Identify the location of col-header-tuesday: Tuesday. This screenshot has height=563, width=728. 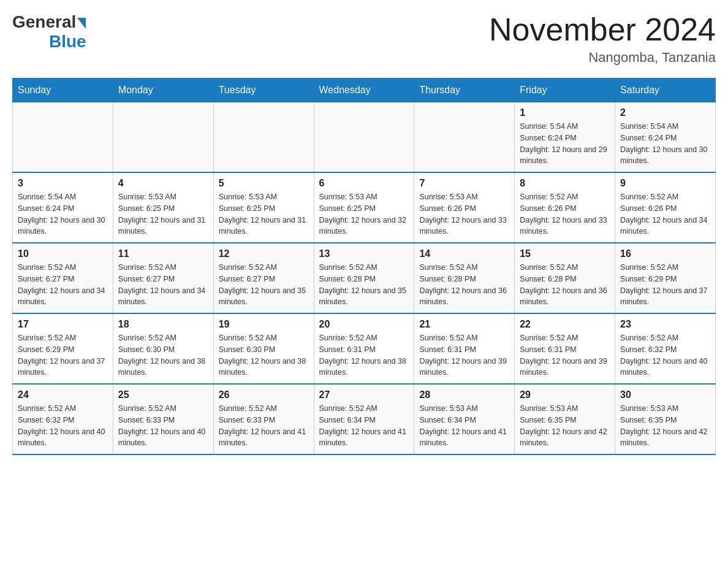
(264, 91).